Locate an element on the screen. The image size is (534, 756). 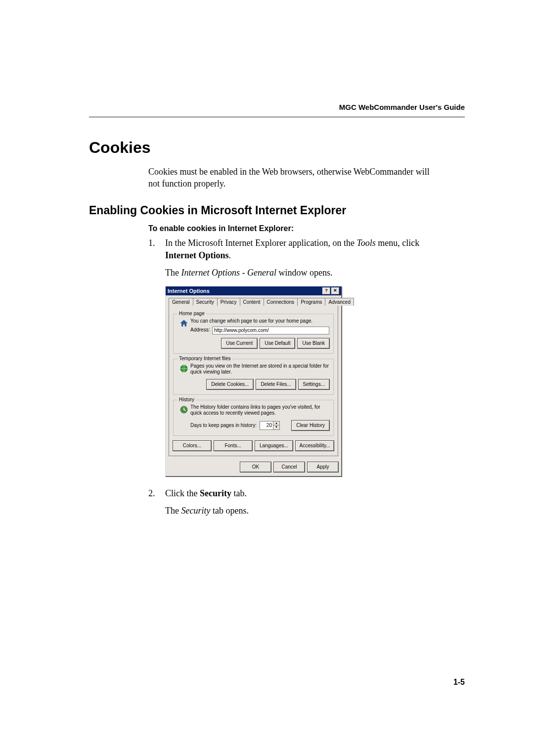
tab-page-general: Home page You can change which page to u… is located at coordinates (253, 381).